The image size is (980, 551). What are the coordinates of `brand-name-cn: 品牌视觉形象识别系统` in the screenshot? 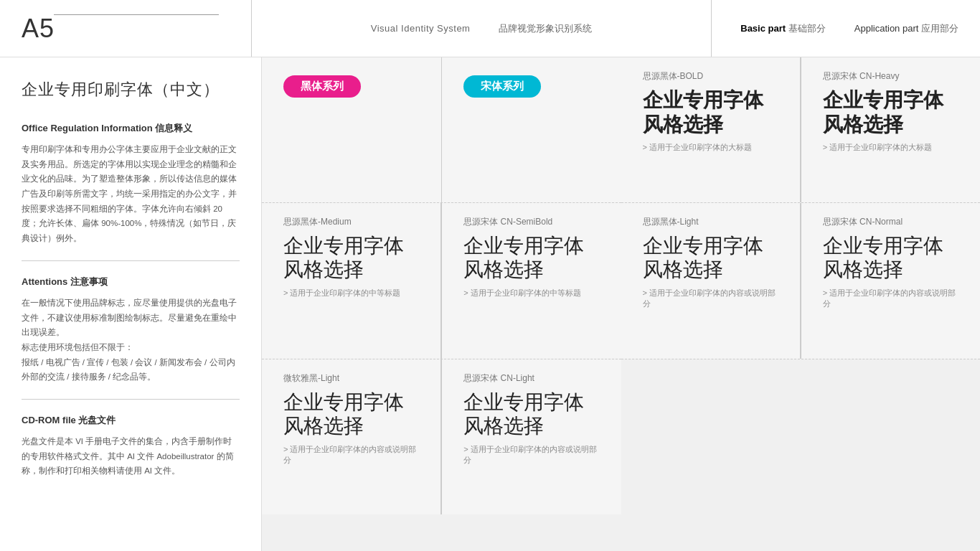 It's located at (545, 29).